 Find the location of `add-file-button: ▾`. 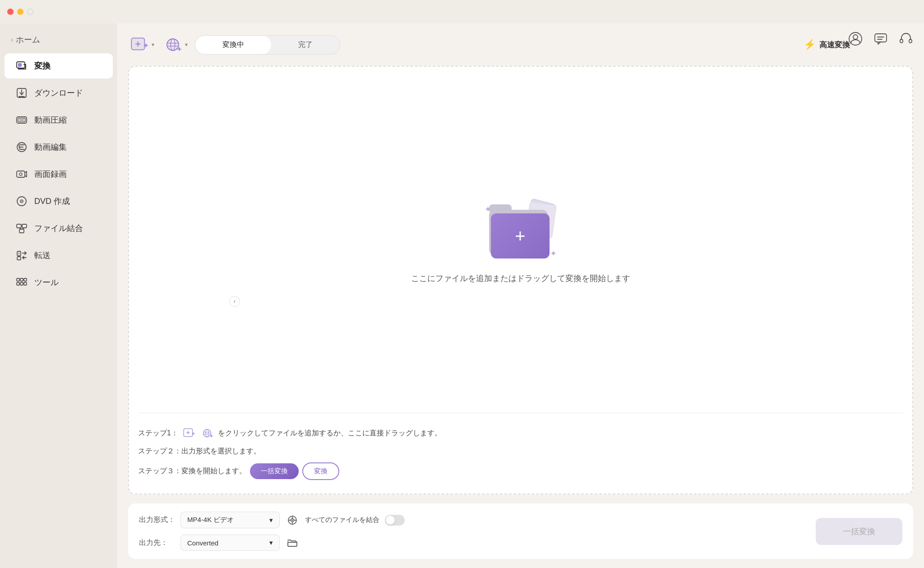

add-file-button: ▾ is located at coordinates (142, 45).